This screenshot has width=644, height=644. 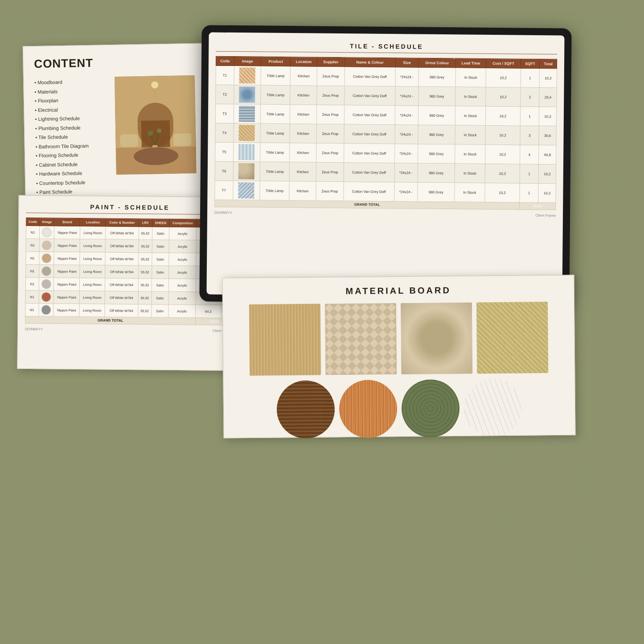 I want to click on material-bottom-row, so click(x=399, y=409).